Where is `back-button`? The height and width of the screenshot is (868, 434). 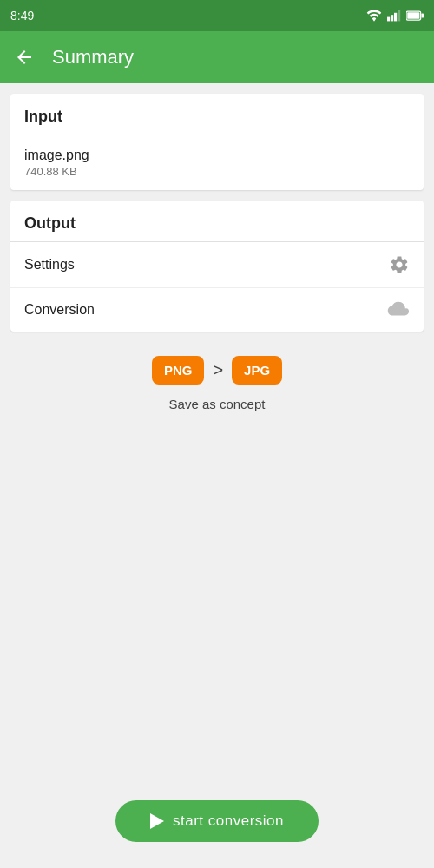
back-button is located at coordinates (24, 57).